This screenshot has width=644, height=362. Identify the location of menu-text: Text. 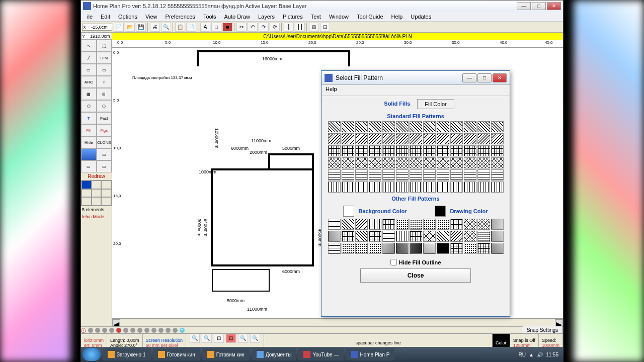
(316, 17).